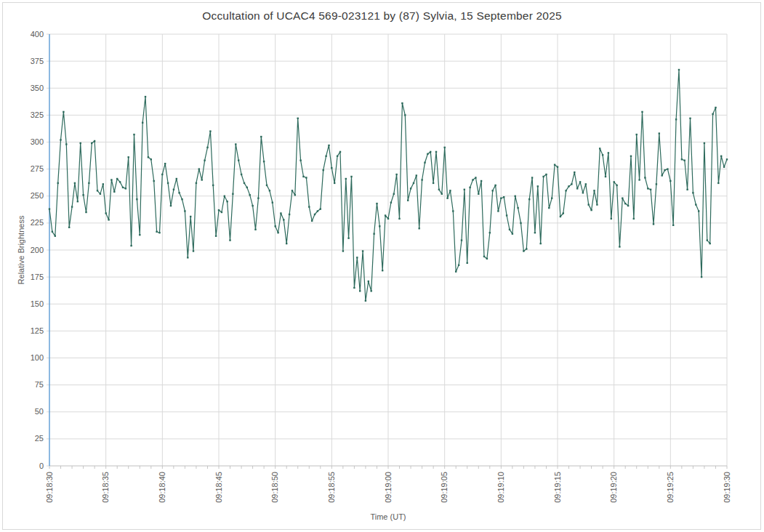  I want to click on x-tick-label: 09:19:10, so click(501, 487).